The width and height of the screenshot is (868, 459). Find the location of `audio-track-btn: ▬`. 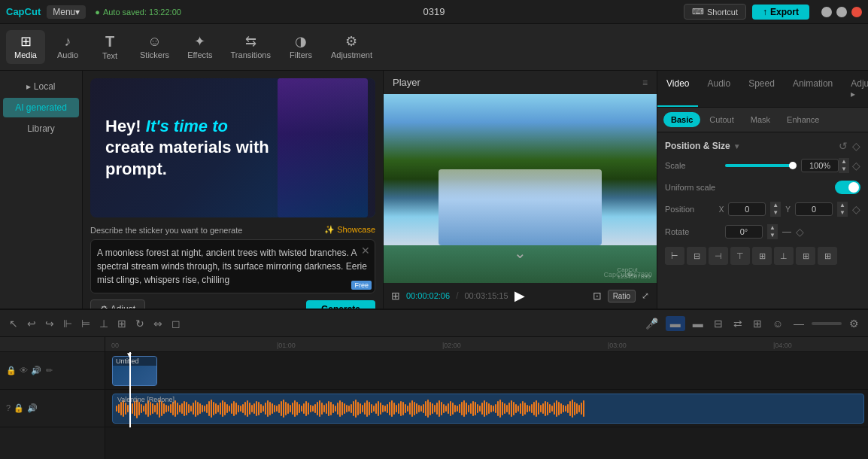

audio-track-btn: ▬ is located at coordinates (698, 324).